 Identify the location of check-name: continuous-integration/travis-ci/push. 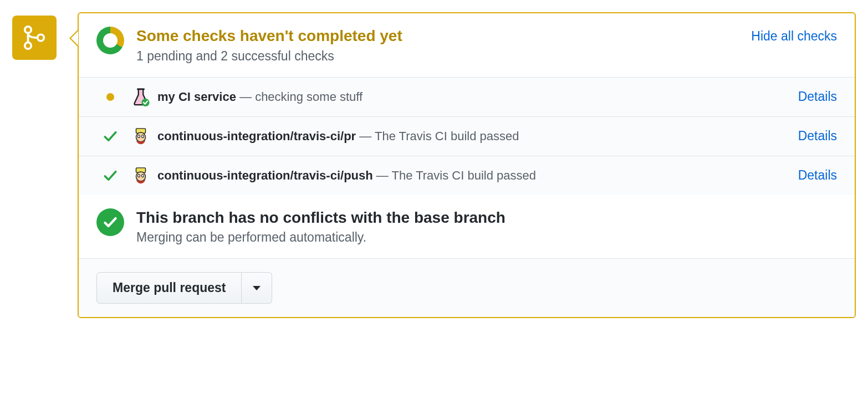
(265, 175).